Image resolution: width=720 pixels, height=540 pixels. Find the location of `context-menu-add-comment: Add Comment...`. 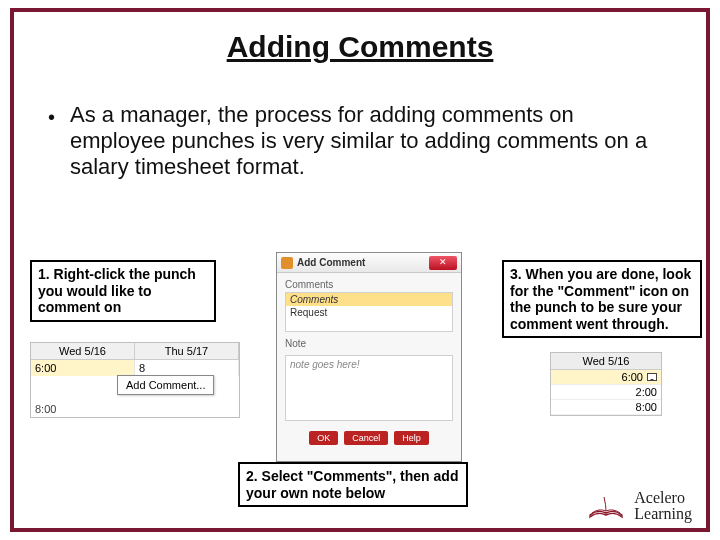

context-menu-add-comment: Add Comment... is located at coordinates (166, 385).